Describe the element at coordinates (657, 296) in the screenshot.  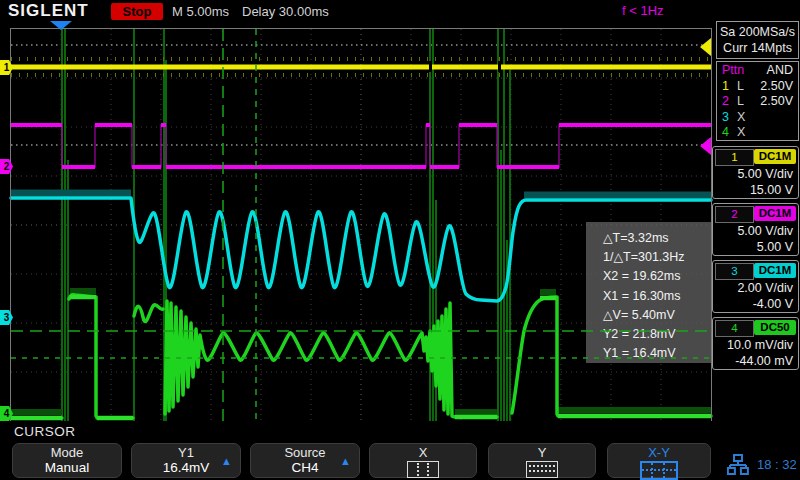
I see `cursor-x1: X1 = 16.30ms` at that location.